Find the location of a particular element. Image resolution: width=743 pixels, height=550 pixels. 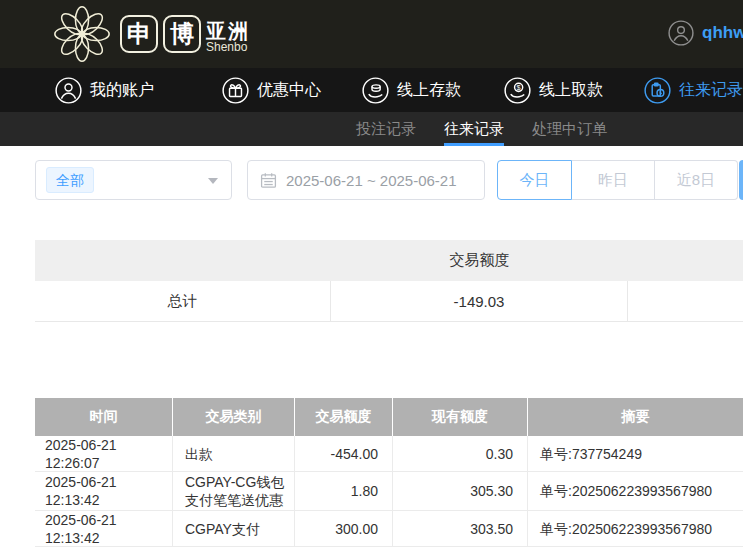

quick-range-button-group: 今日 昨日 近8日 is located at coordinates (618, 180).